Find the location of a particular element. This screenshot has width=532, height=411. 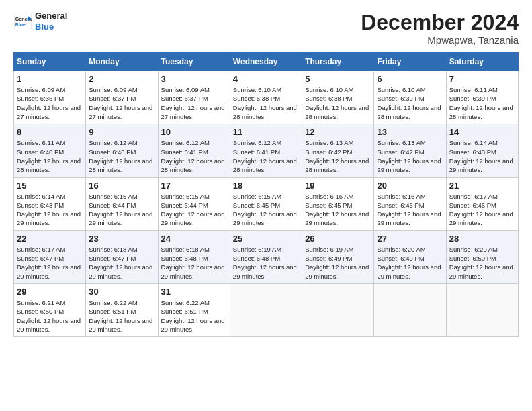

location: Mpwapwa, Tanzania is located at coordinates (439, 40).